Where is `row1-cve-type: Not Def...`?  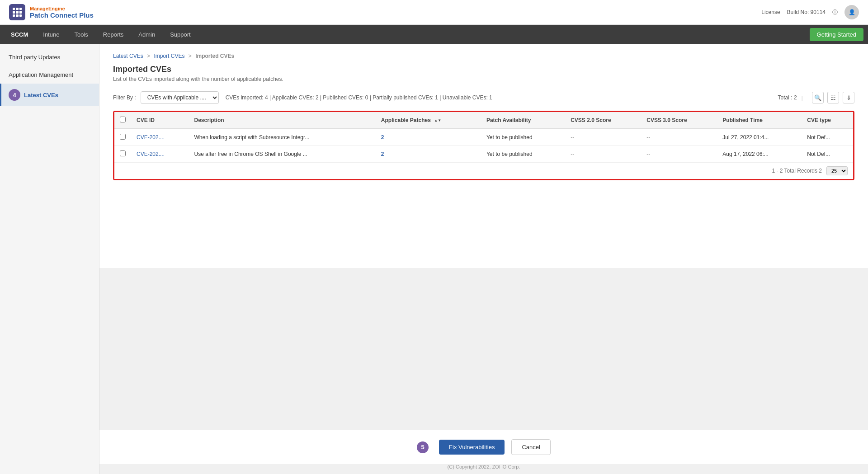
row1-cve-type: Not Def... is located at coordinates (827, 137).